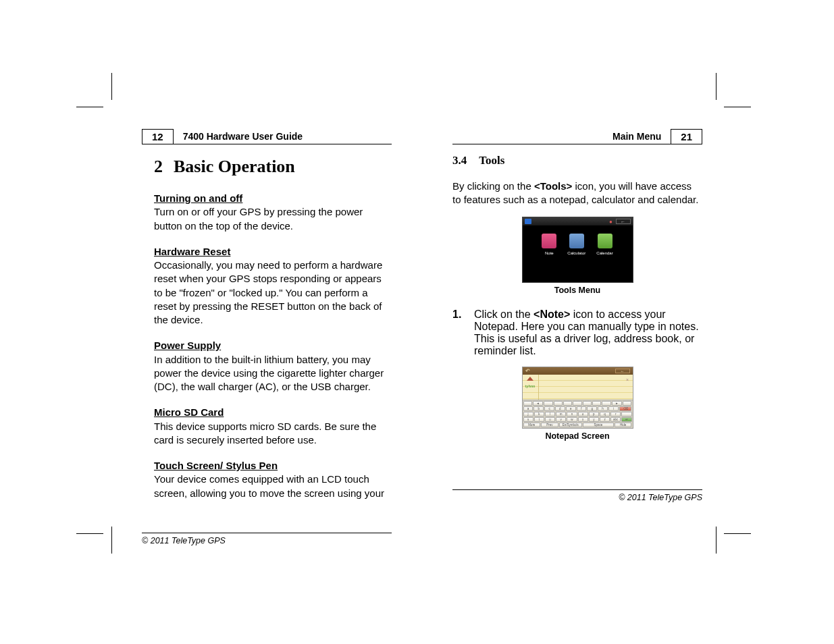  Describe the element at coordinates (528, 420) in the screenshot. I see `keyboard-key: s` at that location.